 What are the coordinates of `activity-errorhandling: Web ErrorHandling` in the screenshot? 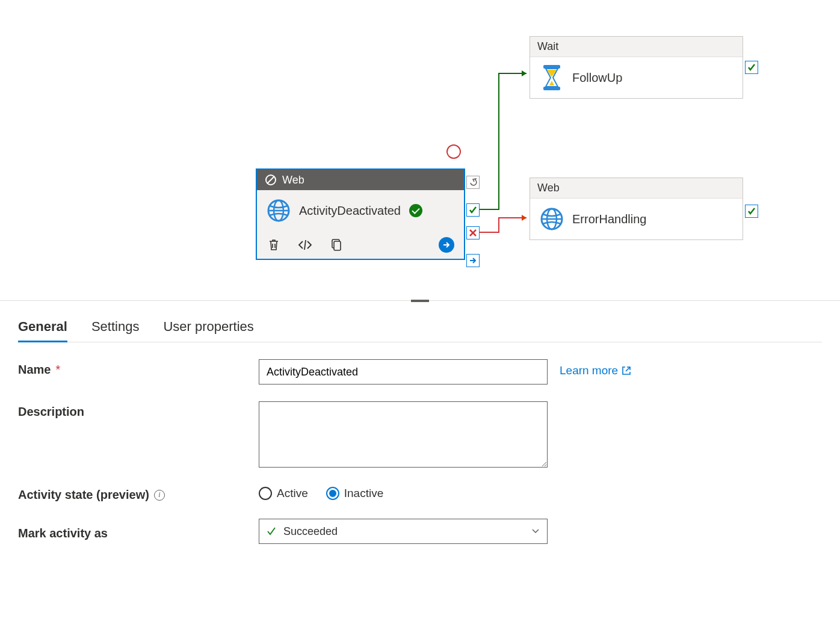 It's located at (637, 209).